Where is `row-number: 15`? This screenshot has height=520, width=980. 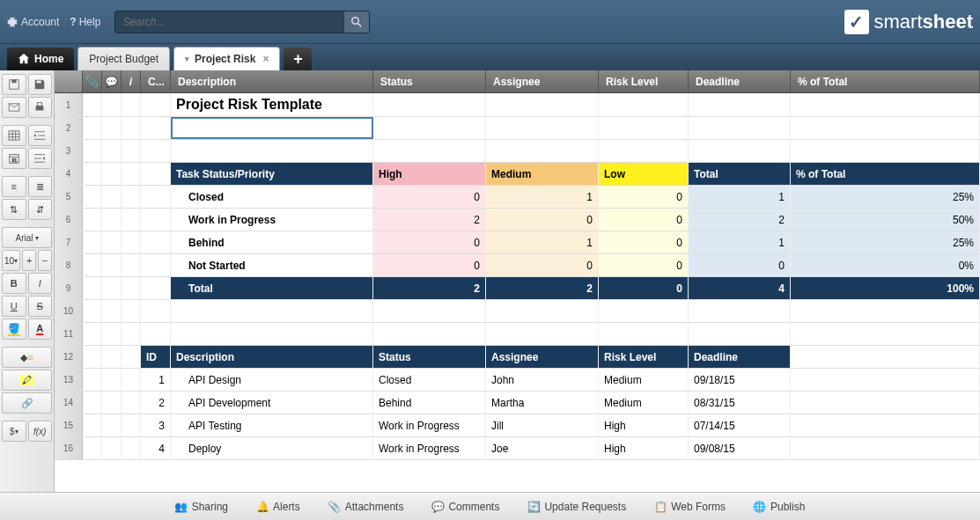
row-number: 15 is located at coordinates (69, 426).